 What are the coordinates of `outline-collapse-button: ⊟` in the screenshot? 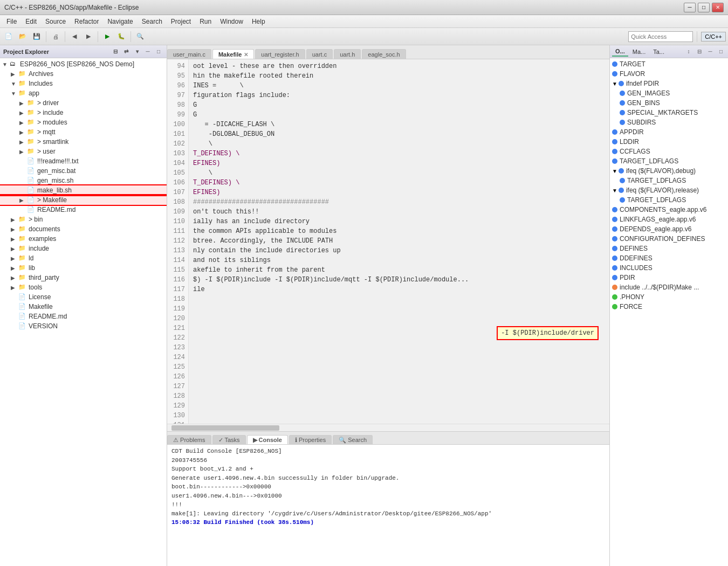 It's located at (699, 52).